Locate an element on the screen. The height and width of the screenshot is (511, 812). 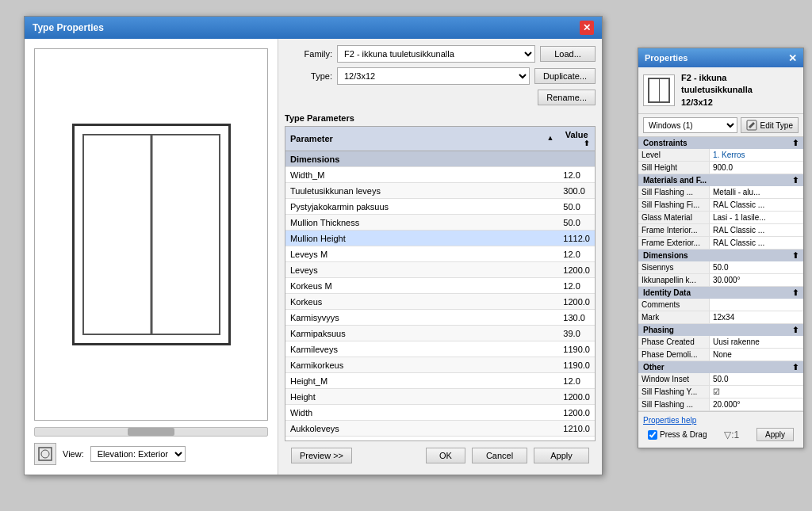
table-row-mullion-height: Mullion Height 1112.0 is located at coordinates (440, 238).